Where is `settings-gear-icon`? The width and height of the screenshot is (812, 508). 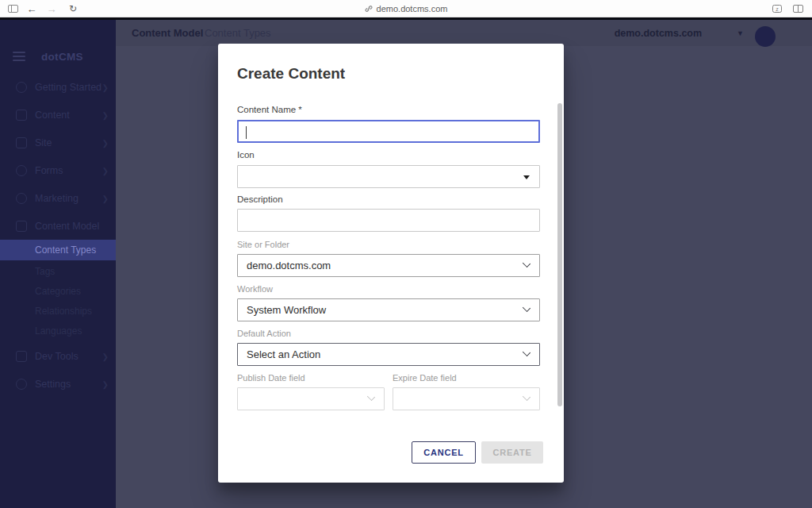
settings-gear-icon is located at coordinates (21, 384).